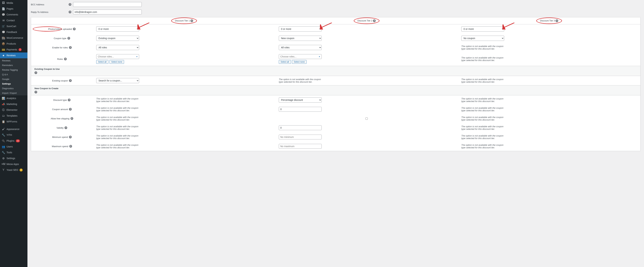 This screenshot has height=267, width=644. What do you see at coordinates (300, 128) in the screenshot?
I see `validity-t2` at bounding box center [300, 128].